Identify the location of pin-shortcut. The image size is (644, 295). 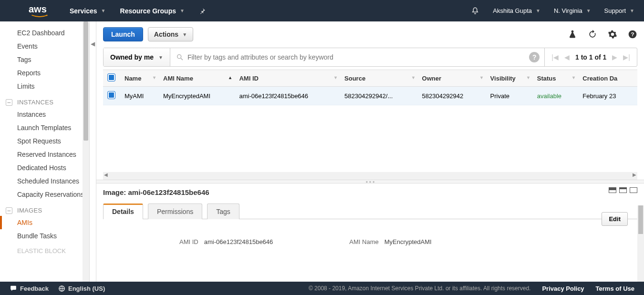
(202, 11).